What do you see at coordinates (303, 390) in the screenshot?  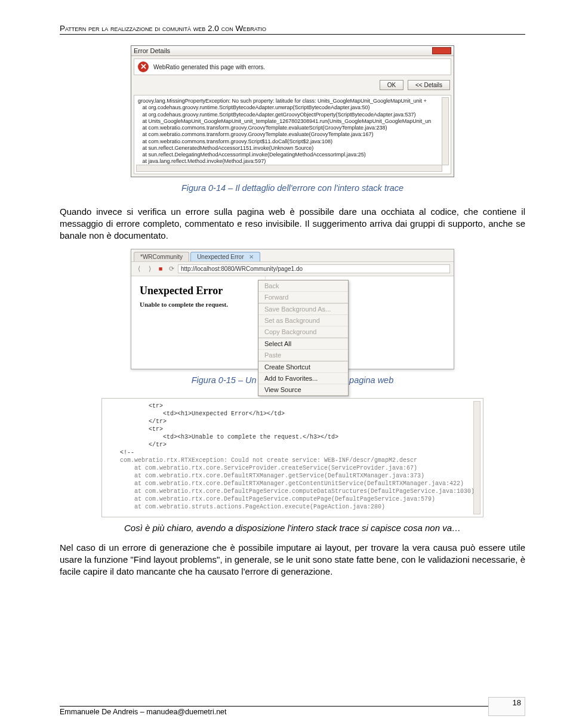 I see `menu-view-source: View Source` at bounding box center [303, 390].